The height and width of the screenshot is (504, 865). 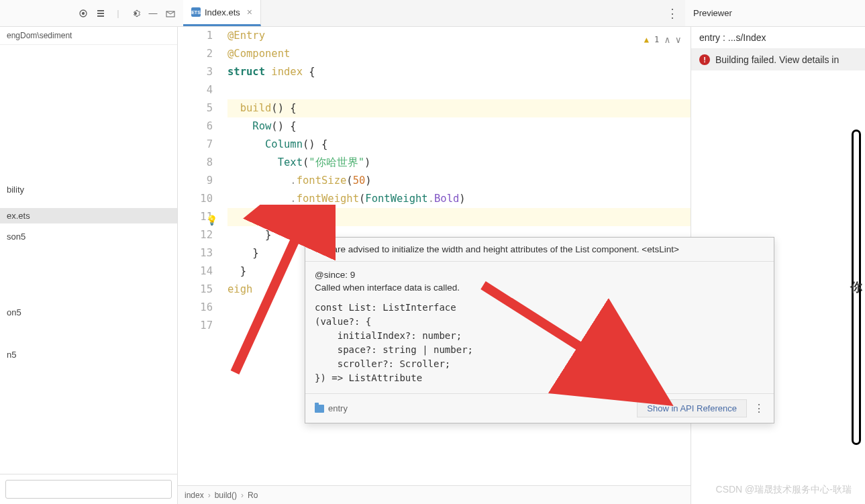 What do you see at coordinates (89, 216) in the screenshot?
I see `tree-item: ex.ets` at bounding box center [89, 216].